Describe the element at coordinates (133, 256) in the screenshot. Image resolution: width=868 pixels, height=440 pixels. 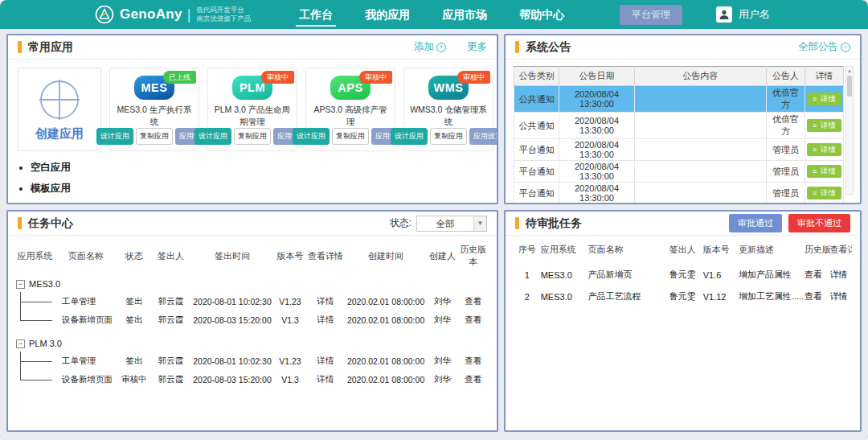
I see `task-col-header: 状态` at that location.